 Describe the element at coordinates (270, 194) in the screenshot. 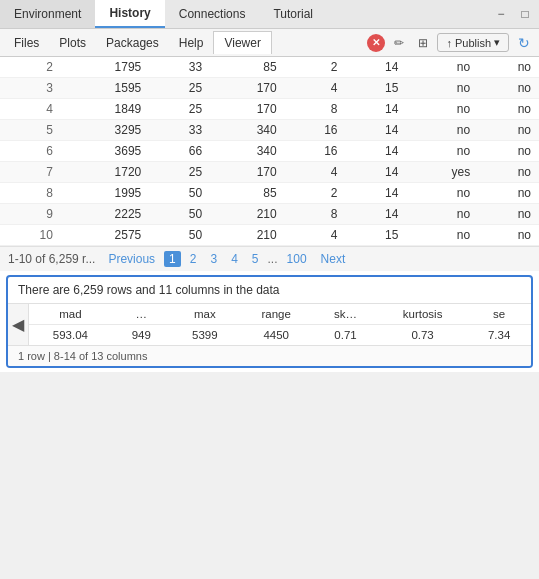

I see `table-row: 819955085214nono` at that location.